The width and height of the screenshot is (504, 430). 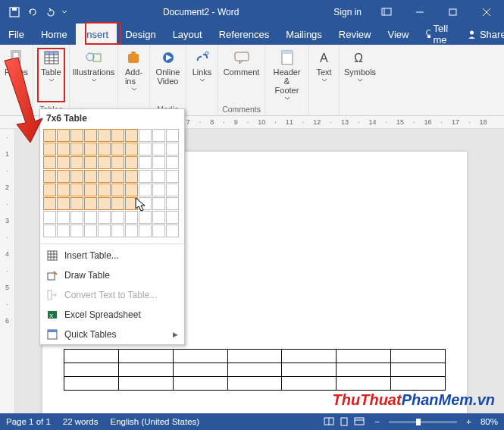 I want to click on tab-home: Home, so click(x=55, y=34).